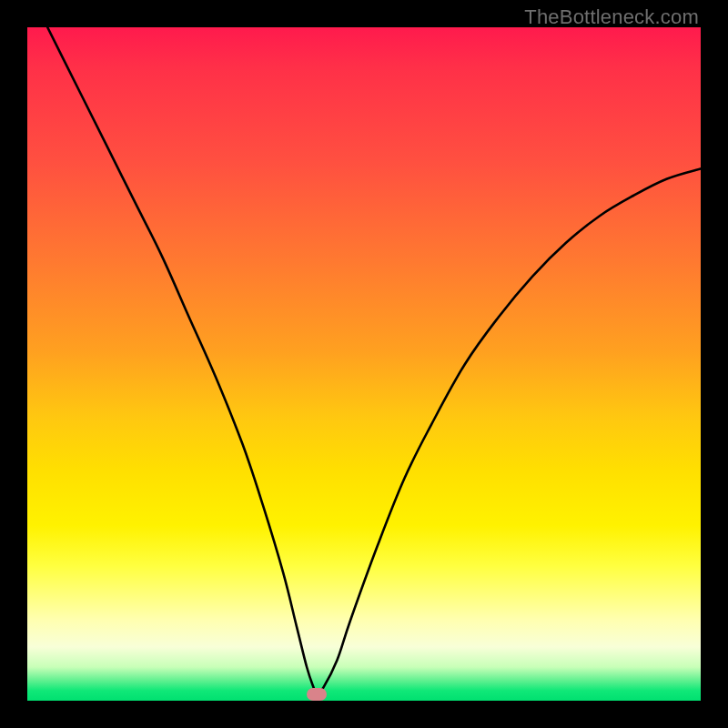 This screenshot has height=728, width=728. Describe the element at coordinates (612, 17) in the screenshot. I see `watermark-text: TheBottleneck.com` at that location.